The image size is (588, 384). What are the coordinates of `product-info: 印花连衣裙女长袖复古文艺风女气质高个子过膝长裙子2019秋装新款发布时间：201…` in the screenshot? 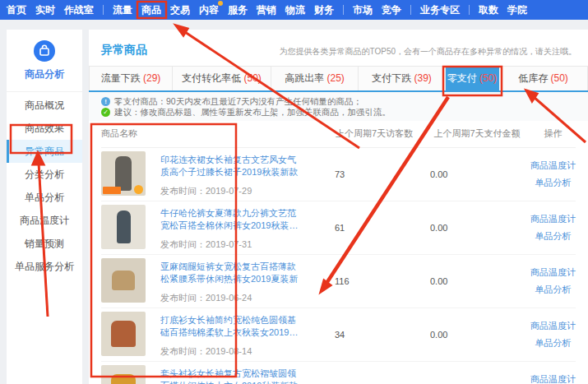 It's located at (231, 174).